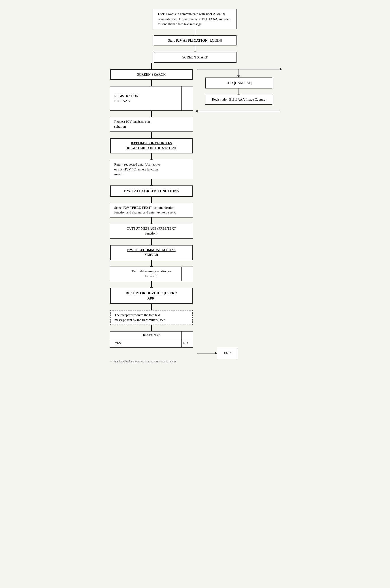 This screenshot has width=390, height=588. Describe the element at coordinates (151, 274) in the screenshot. I see `texto-mensaje-box: Texto del mensaje escrito porUsuario 1` at that location.